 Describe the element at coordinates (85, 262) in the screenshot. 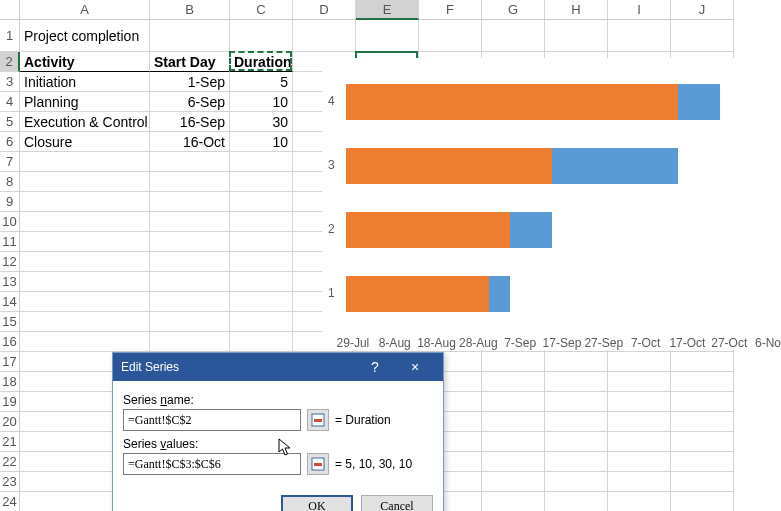

I see `cell-A12` at that location.